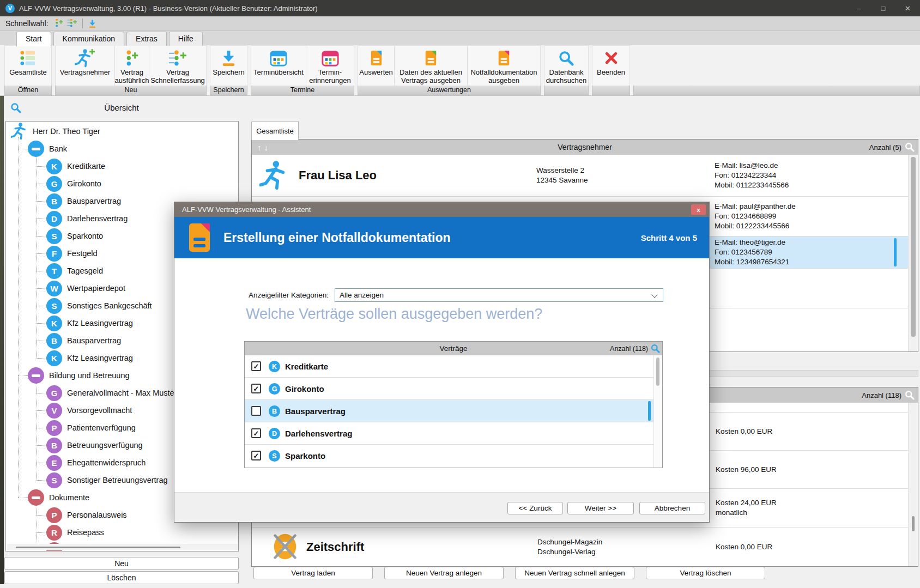 The image size is (920, 588). I want to click on tree-item-label: Dokumente, so click(69, 498).